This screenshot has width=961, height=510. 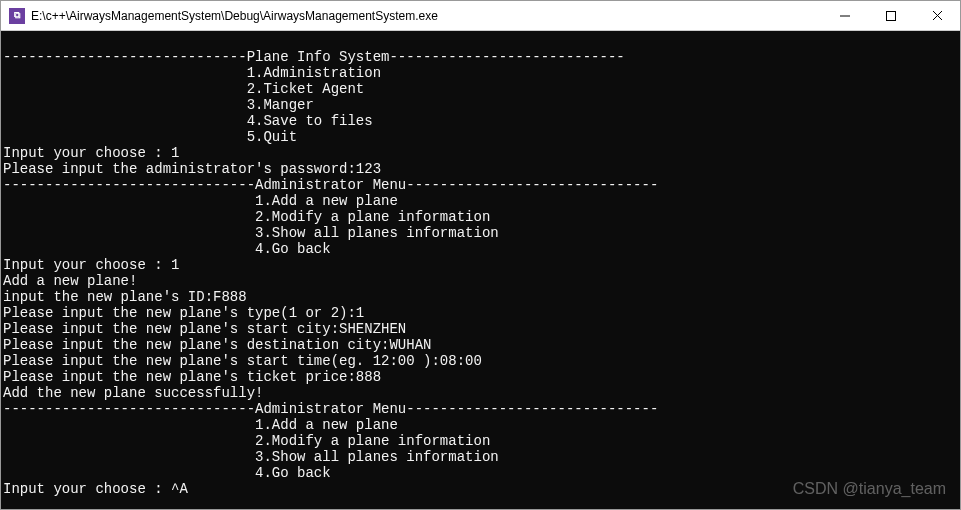 I want to click on prompt-line: Please input the new plane's ticket pric…, so click(x=192, y=377).